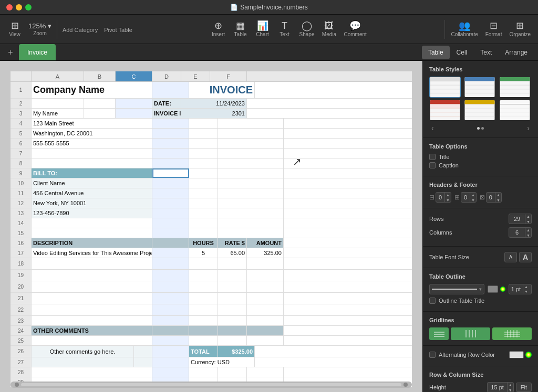 The height and width of the screenshot is (392, 538). What do you see at coordinates (58, 113) in the screenshot?
I see `cell-a3: My Name` at bounding box center [58, 113].